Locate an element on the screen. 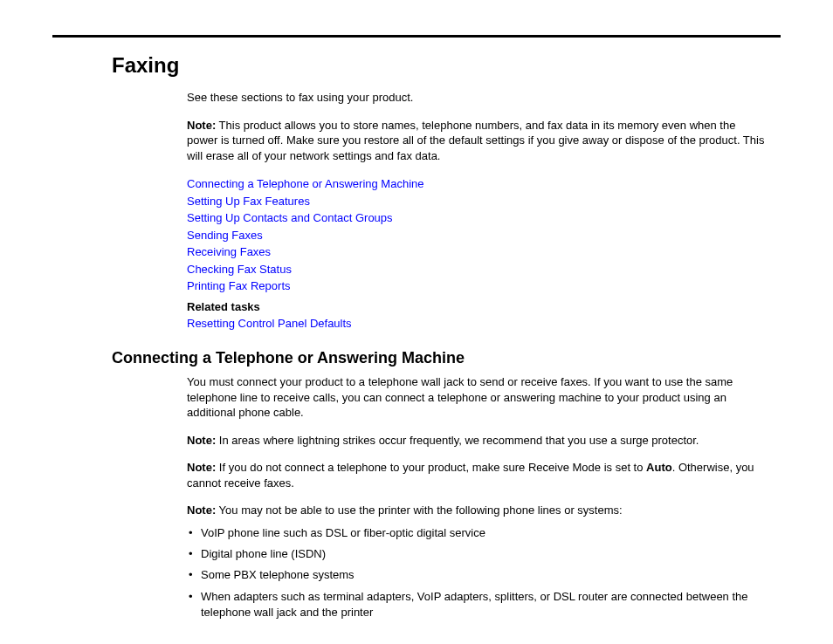  list-item: When adapters such as terminal adapters,… is located at coordinates (477, 605).